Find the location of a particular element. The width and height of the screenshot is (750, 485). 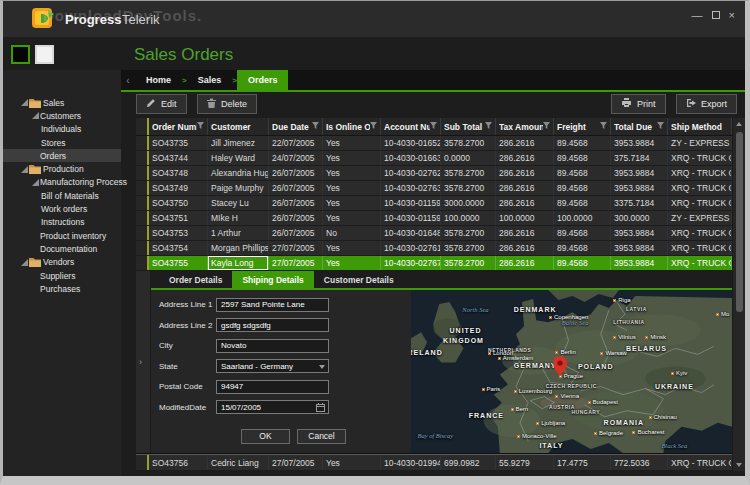

table-row-so43748: SO43748Alexandria Hughes26/07/2005Yes10-… is located at coordinates (434, 174).